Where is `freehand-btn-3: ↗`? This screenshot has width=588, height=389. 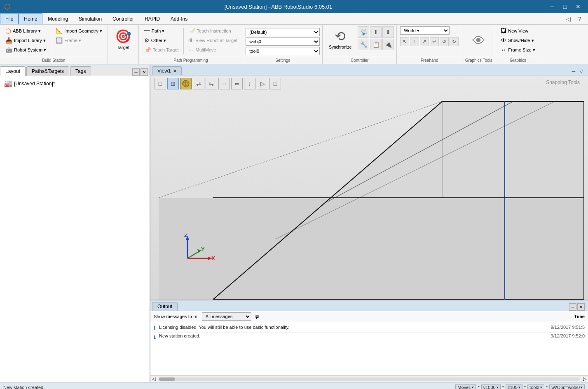 freehand-btn-3: ↗ is located at coordinates (424, 42).